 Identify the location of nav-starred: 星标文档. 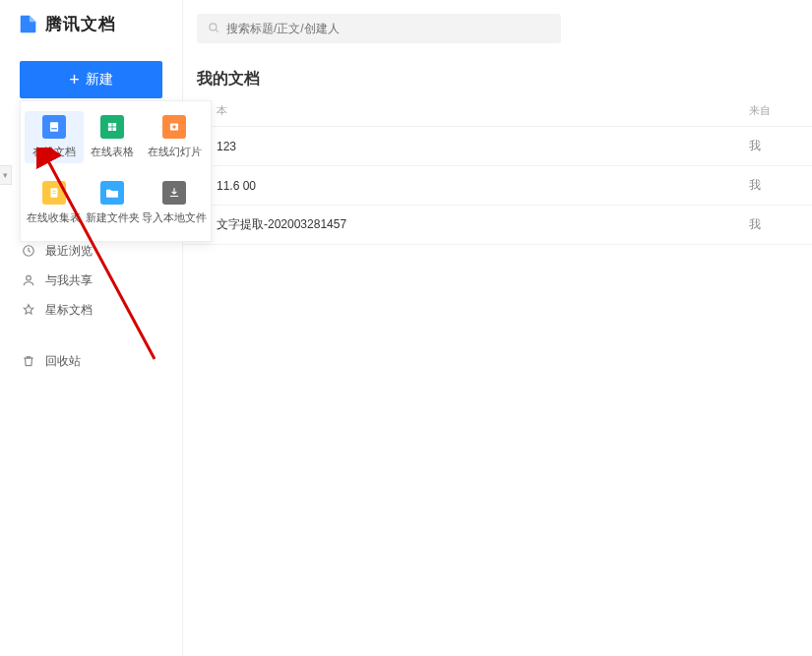
(91, 310).